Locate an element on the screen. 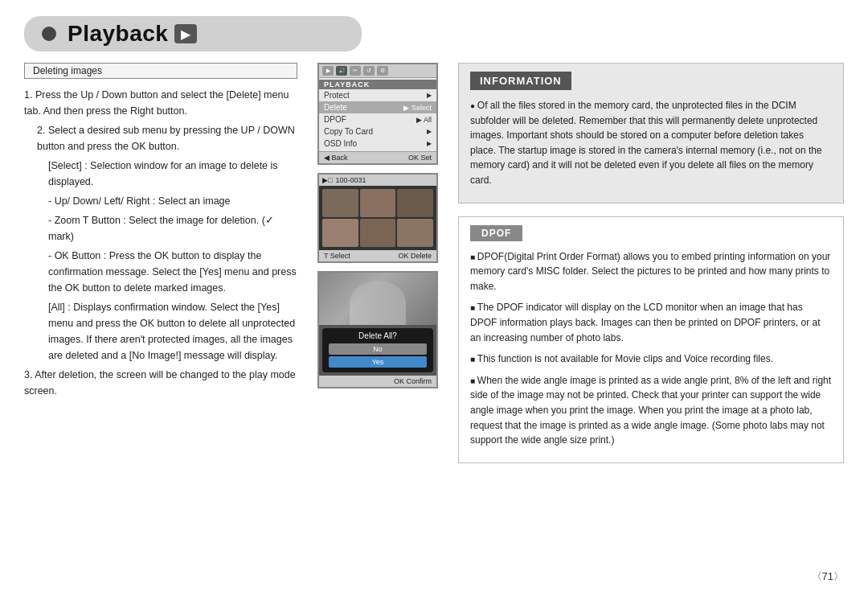 The width and height of the screenshot is (868, 600). cam-screen3-photo is located at coordinates (378, 299).